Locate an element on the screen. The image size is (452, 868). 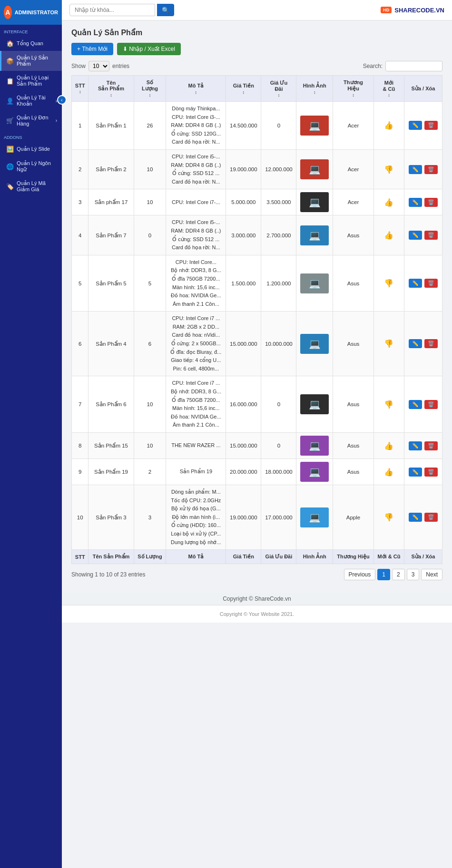
cell-ten: Sản Phẩm 7 is located at coordinates (111, 235).